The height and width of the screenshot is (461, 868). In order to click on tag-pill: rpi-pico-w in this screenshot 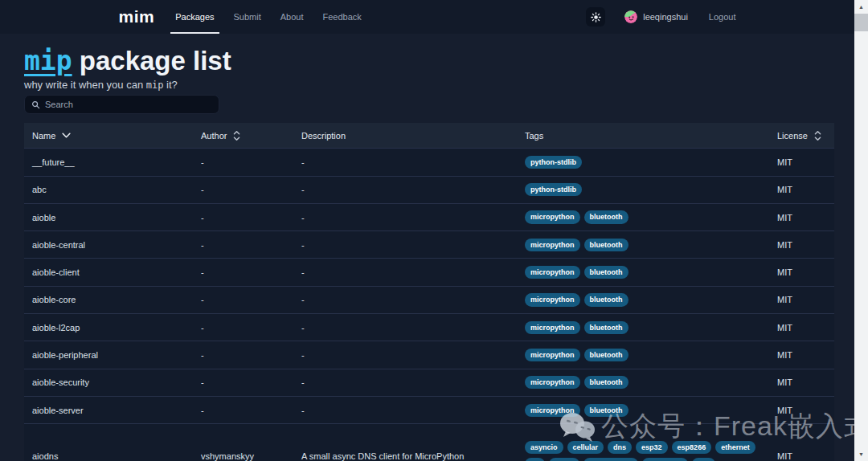, I will do `click(665, 459)`.